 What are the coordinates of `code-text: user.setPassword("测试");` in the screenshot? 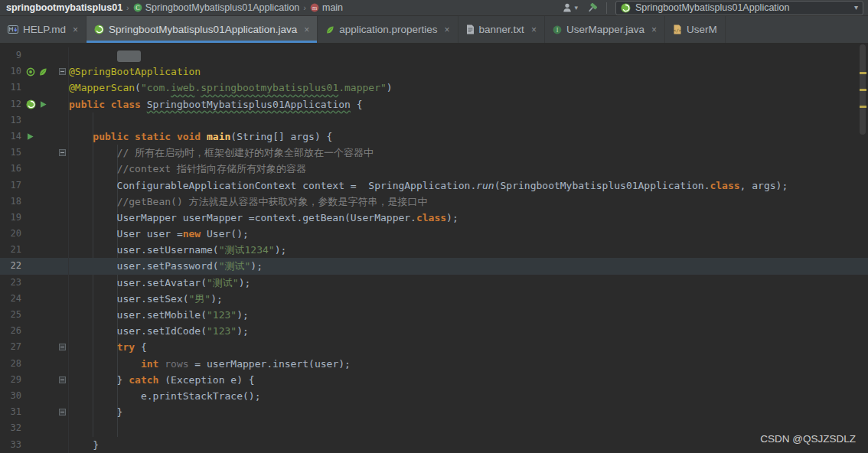 It's located at (468, 266).